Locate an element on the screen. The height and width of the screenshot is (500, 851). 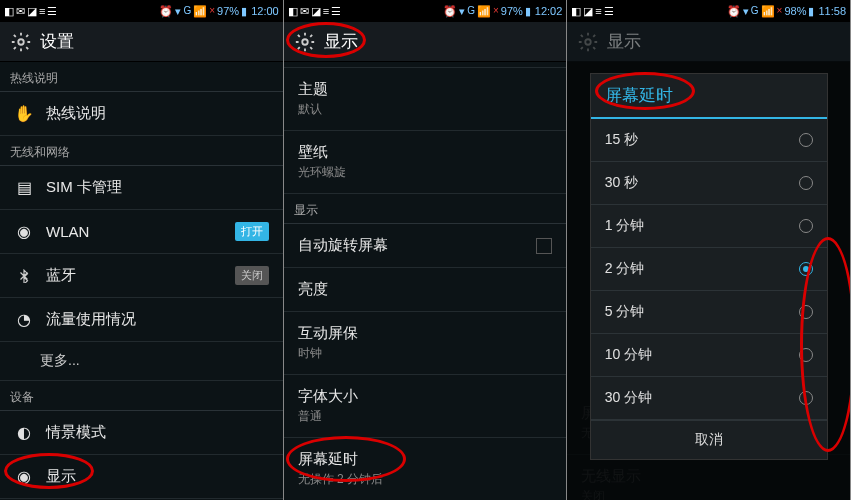
row-display: ◉ 显示 is located at coordinates (142, 477).